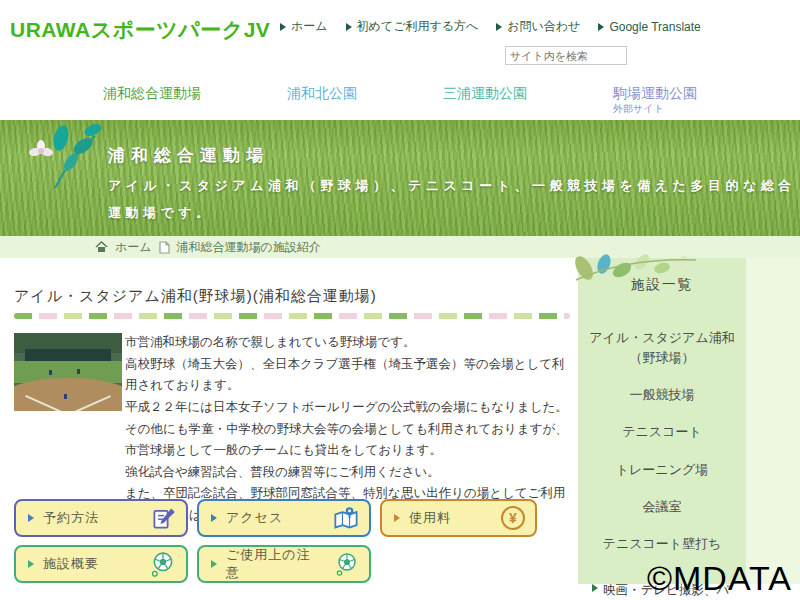  Describe the element at coordinates (284, 518) in the screenshot. I see `access-button: アクセス` at that location.